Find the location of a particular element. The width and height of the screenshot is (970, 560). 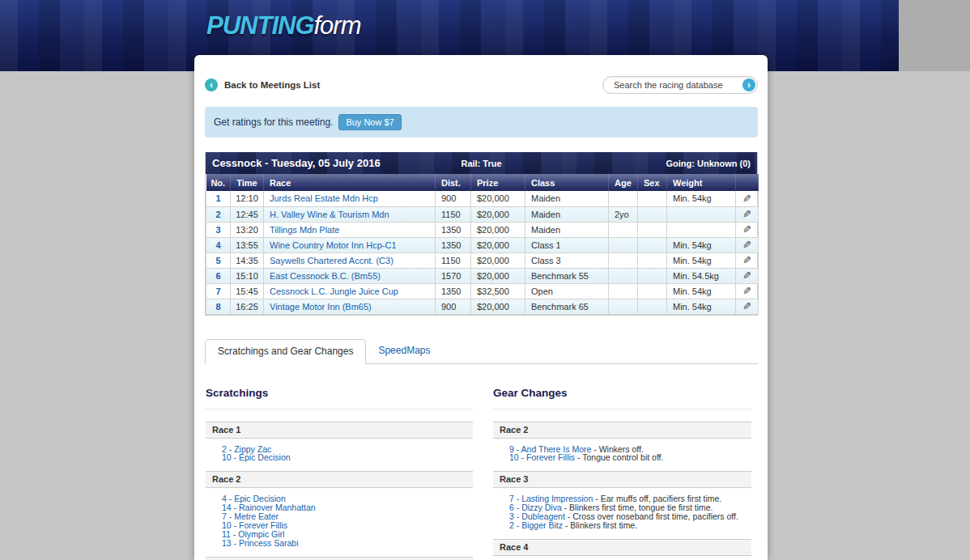

search-input is located at coordinates (680, 85).